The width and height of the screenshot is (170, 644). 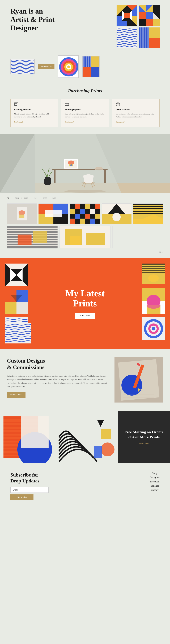 I want to click on print-methods-desc: Lorem ipsum dolor sit consectetur adipis…, so click(x=136, y=116).